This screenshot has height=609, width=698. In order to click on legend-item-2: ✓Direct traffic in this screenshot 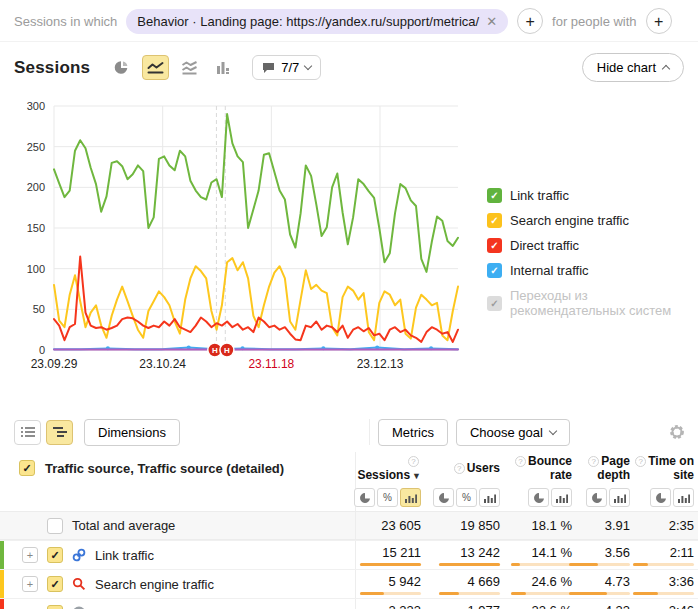, I will do `click(592, 246)`.